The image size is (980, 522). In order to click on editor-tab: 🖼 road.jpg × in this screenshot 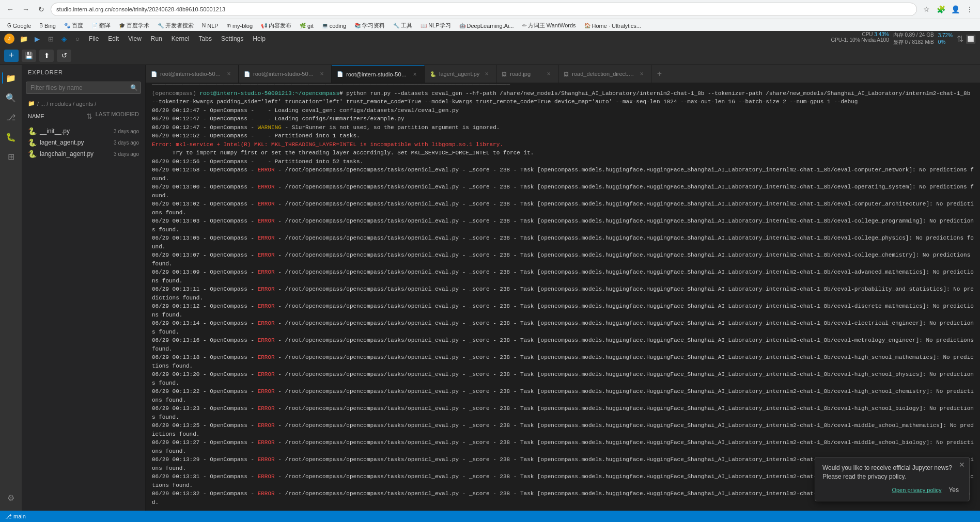, I will do `click(527, 74)`.